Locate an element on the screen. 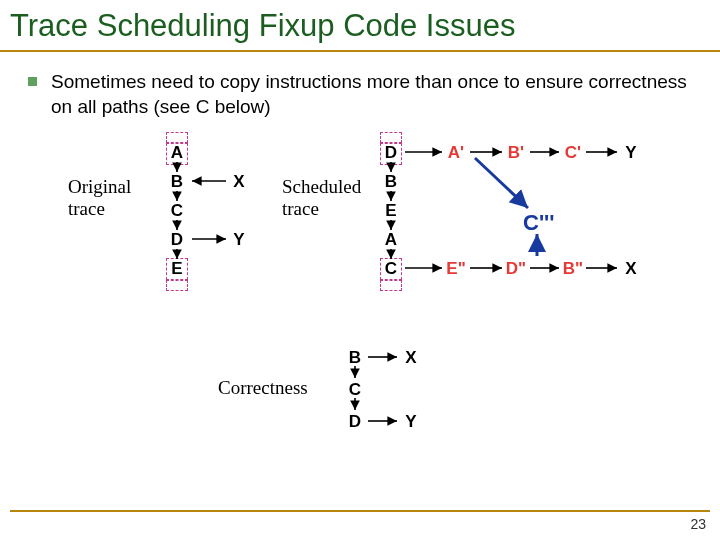 Image resolution: width=720 pixels, height=540 pixels. node-sched-A: A is located at coordinates (391, 240).